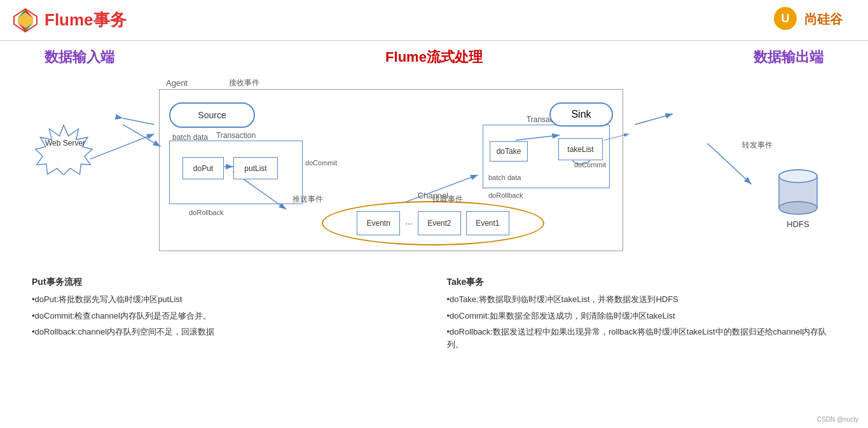 Image resolution: width=868 pixels, height=428 pixels. Describe the element at coordinates (439, 223) in the screenshot. I see `event2-box: Event2` at that location.